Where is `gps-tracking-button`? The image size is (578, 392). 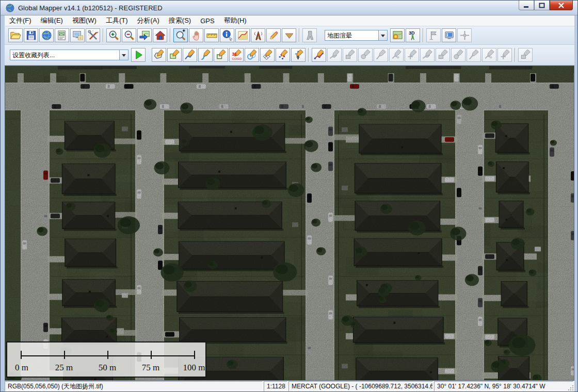
gps-tracking-button is located at coordinates (464, 35).